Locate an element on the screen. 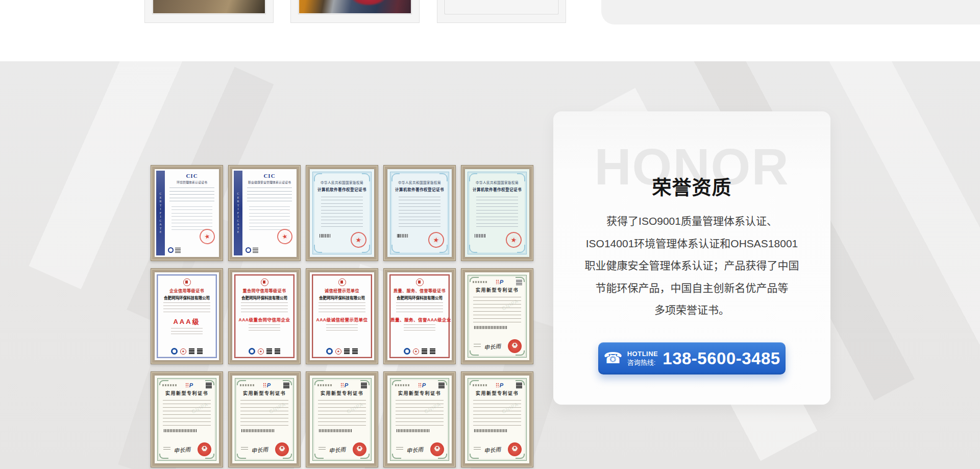 This screenshot has height=469, width=980. hotline-label-zh: 咨询热线: is located at coordinates (642, 363).